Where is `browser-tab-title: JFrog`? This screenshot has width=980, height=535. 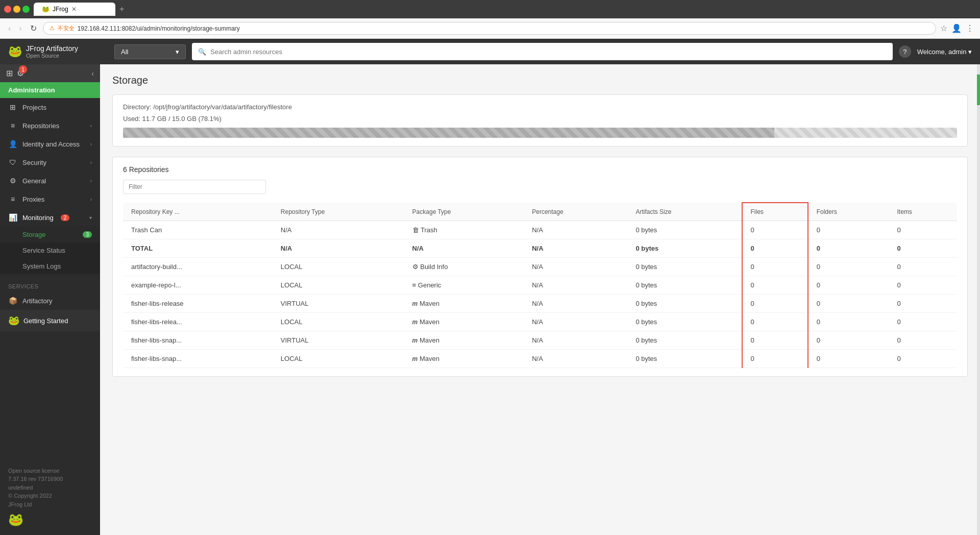 browser-tab-title: JFrog is located at coordinates (60, 9).